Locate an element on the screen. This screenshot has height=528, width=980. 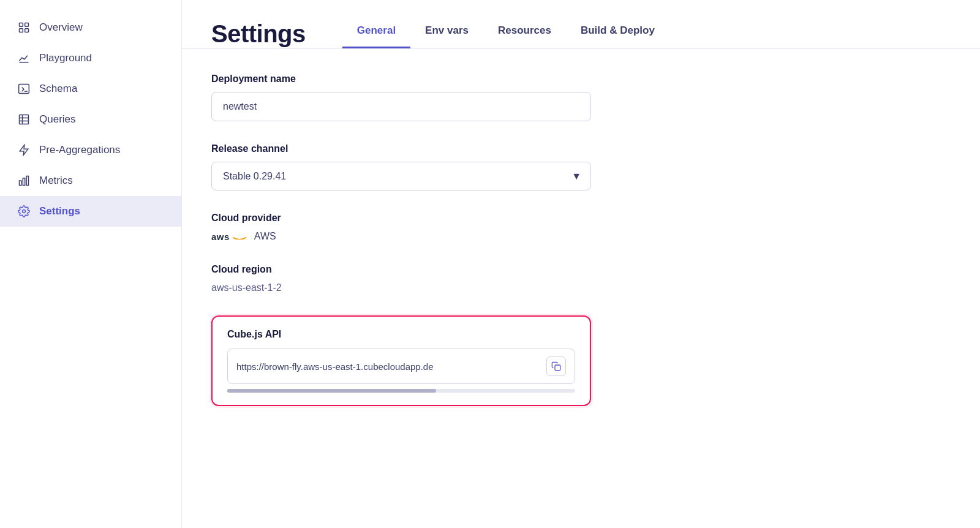
api-url-row: https://brown-fly.aws-us-east-1.cubeclou… is located at coordinates (401, 366).